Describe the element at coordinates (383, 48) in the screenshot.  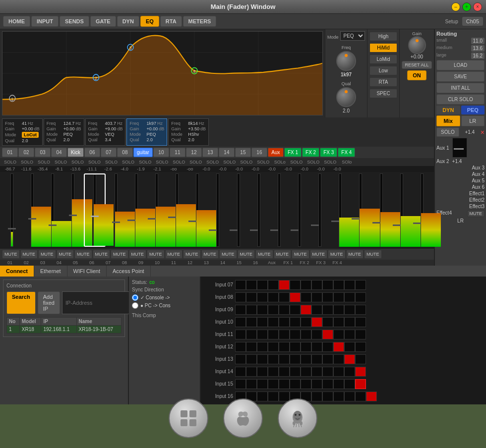
I see `himid-band-btn: HiMid` at that location.